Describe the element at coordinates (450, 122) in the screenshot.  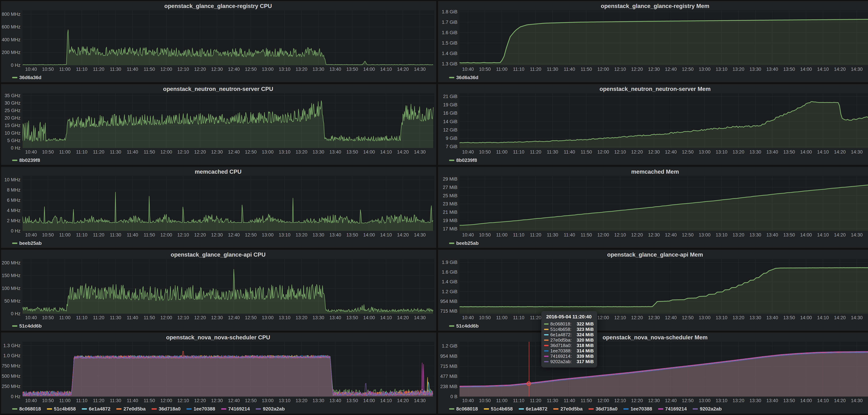
I see `y-axis-label: 14 GiB` at that location.